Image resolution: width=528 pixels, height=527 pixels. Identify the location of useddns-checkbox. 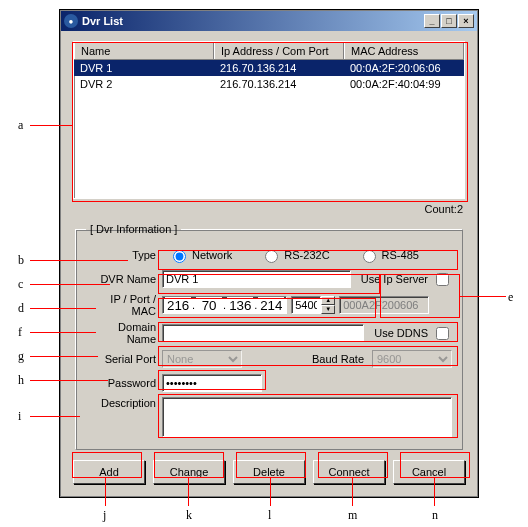
(442, 334).